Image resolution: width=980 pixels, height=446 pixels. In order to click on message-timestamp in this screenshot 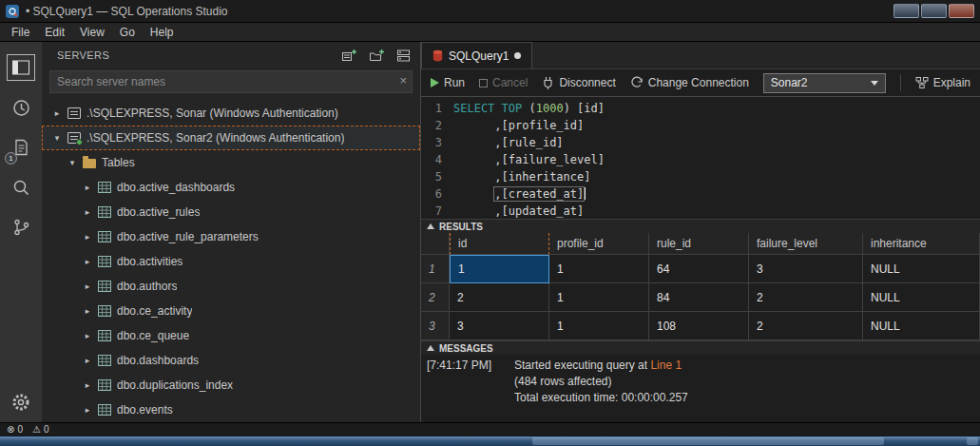, I will do `click(471, 398)`.